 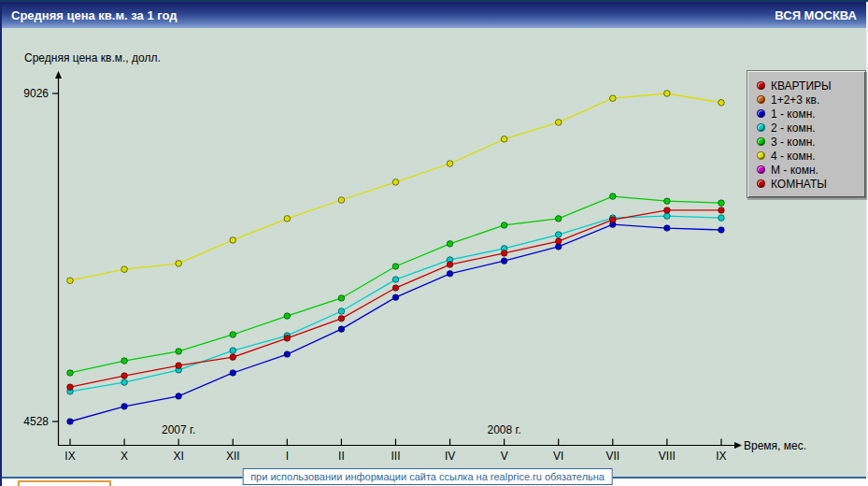 What do you see at coordinates (808, 170) in the screenshot?
I see `legend-item: М - комн.` at bounding box center [808, 170].